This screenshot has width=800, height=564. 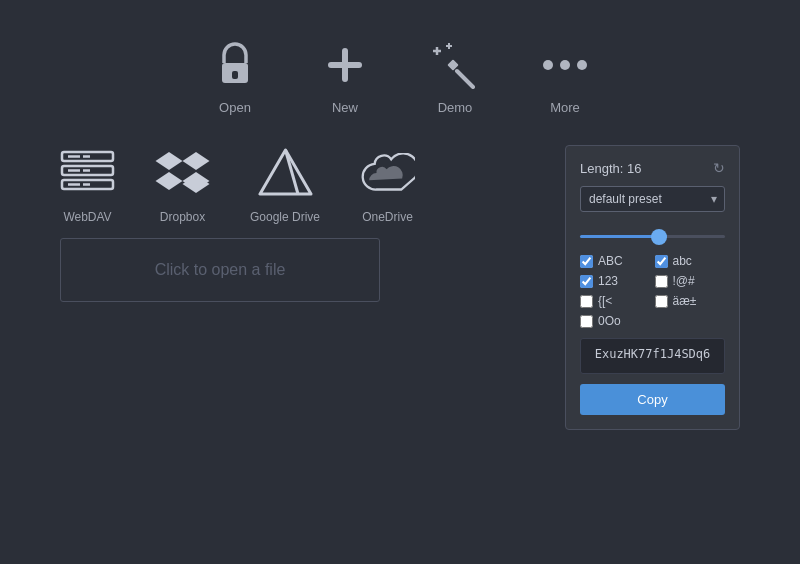 What do you see at coordinates (652, 199) in the screenshot?
I see `pw-preset-wrapper: default preset strong pin custom` at bounding box center [652, 199].